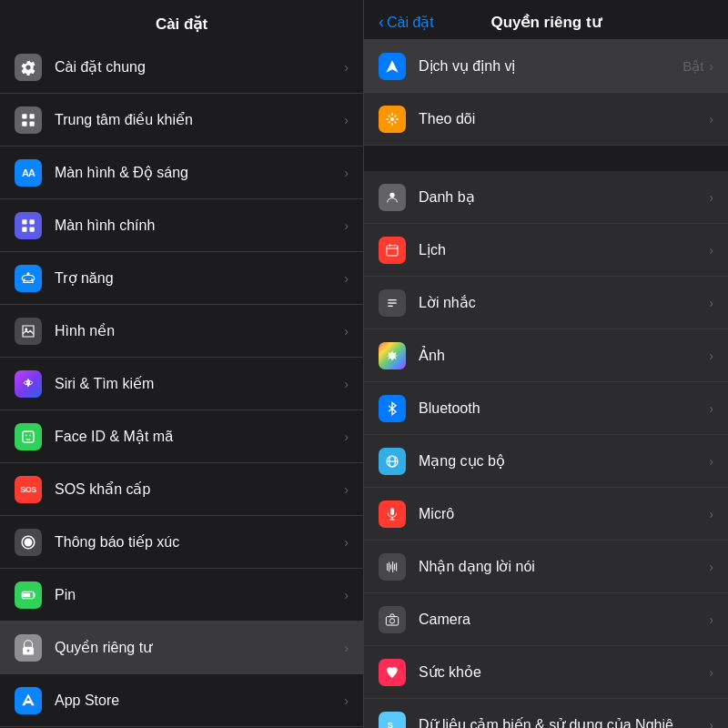 This screenshot has width=728, height=728. Describe the element at coordinates (546, 250) in the screenshot. I see `right-item-lich: Lịch›` at that location.